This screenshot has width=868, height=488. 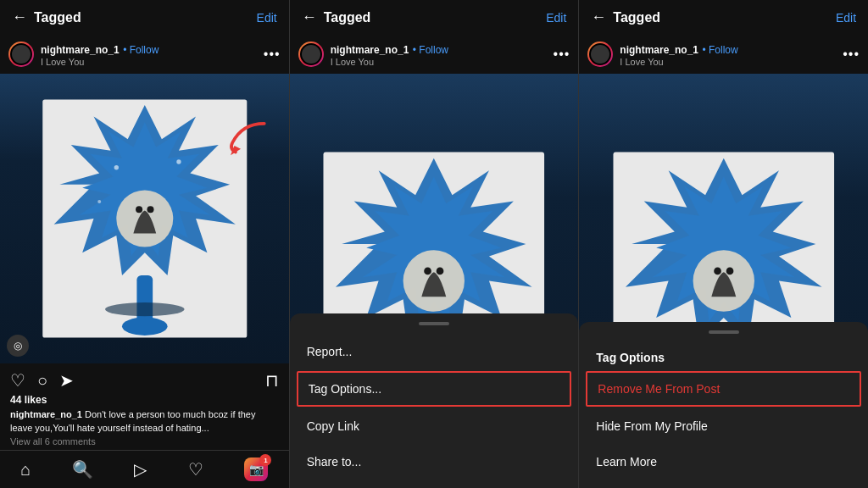 What do you see at coordinates (80, 50) in the screenshot?
I see `username: nightmare_no_1` at bounding box center [80, 50].